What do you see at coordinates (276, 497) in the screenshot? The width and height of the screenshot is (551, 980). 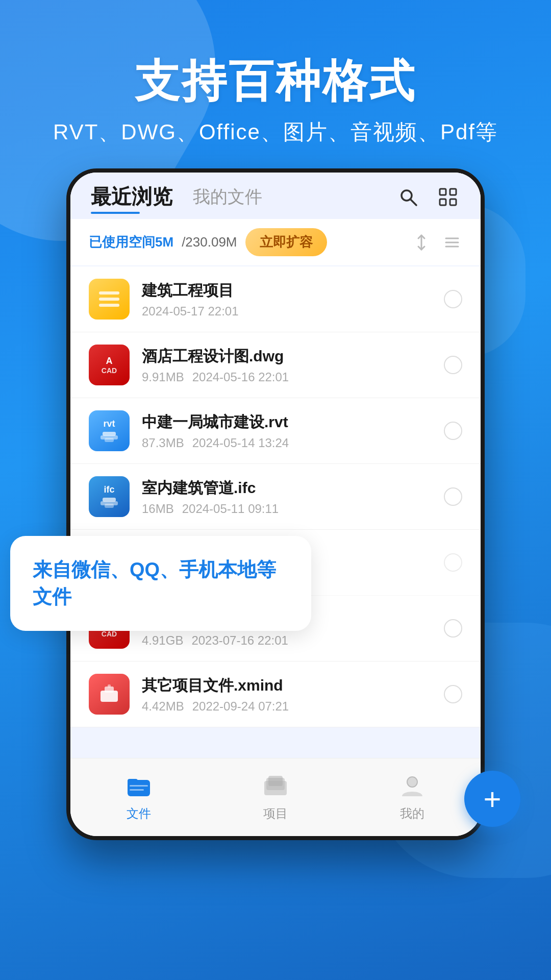 I see `file-item: ifc 室内建筑管道.ifc 16MB2024-05-11 09:11` at bounding box center [276, 497].